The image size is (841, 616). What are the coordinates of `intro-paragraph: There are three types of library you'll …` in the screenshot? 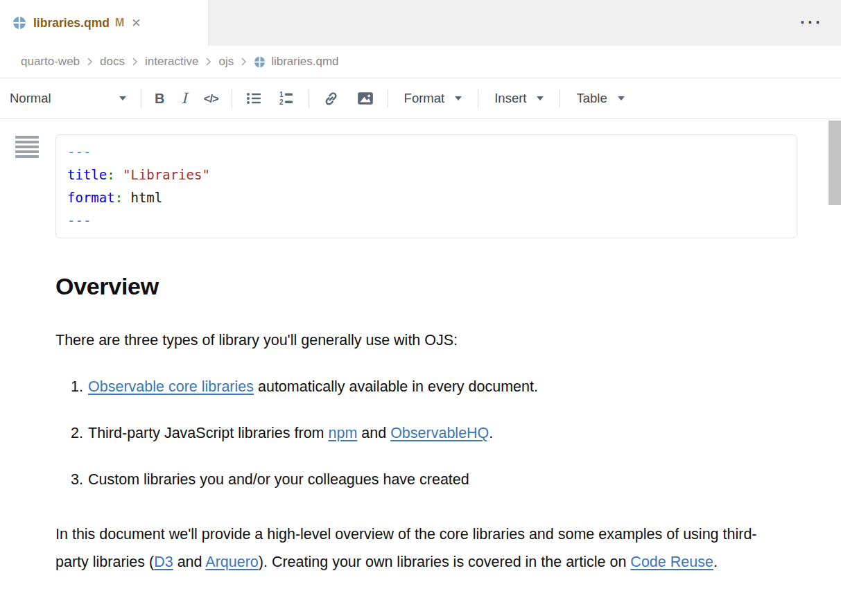 It's located at (448, 341).